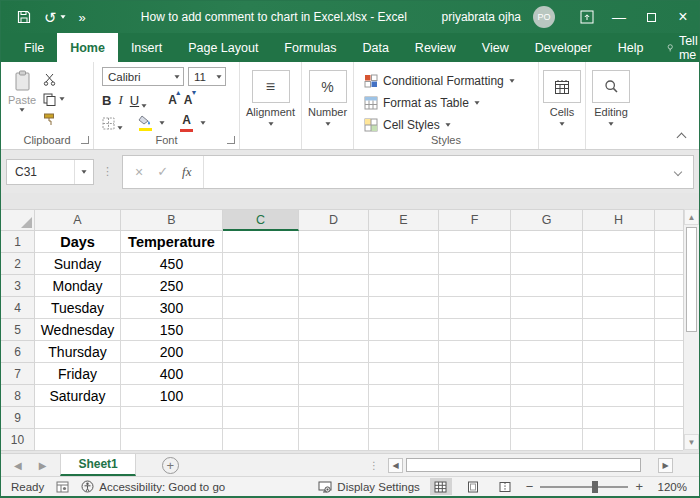 The height and width of the screenshot is (498, 700). What do you see at coordinates (692, 330) in the screenshot?
I see `vertical-scroll-track` at bounding box center [692, 330].